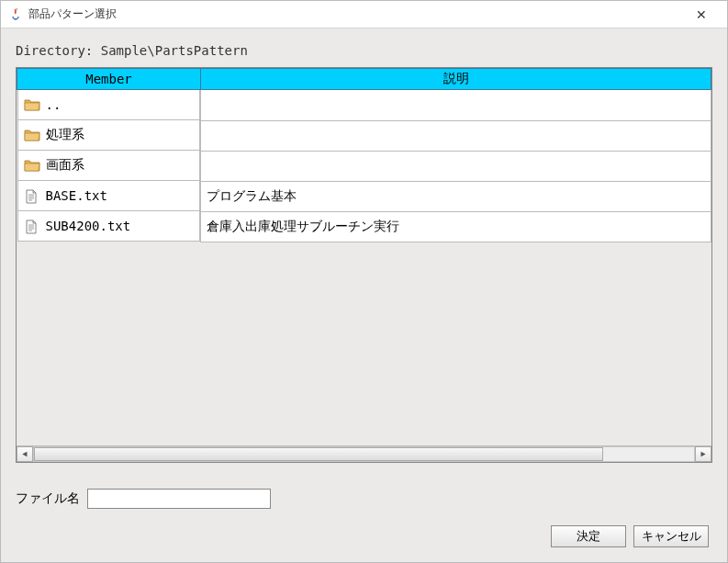 The image size is (728, 563). Describe the element at coordinates (364, 499) in the screenshot. I see `filename-row: ファイル名` at that location.